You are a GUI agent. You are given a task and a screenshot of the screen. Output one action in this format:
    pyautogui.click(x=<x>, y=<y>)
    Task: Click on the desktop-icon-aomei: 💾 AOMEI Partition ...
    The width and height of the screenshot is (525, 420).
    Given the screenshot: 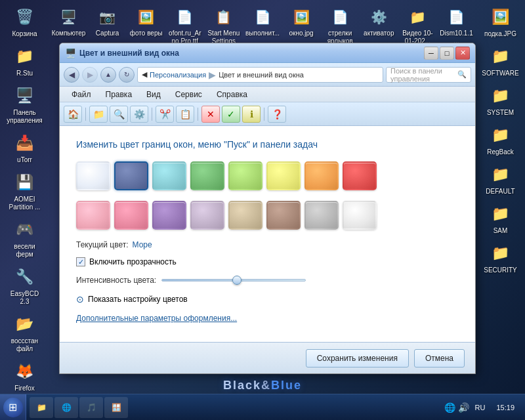 What is the action you would take?
    pyautogui.click(x=25, y=191)
    